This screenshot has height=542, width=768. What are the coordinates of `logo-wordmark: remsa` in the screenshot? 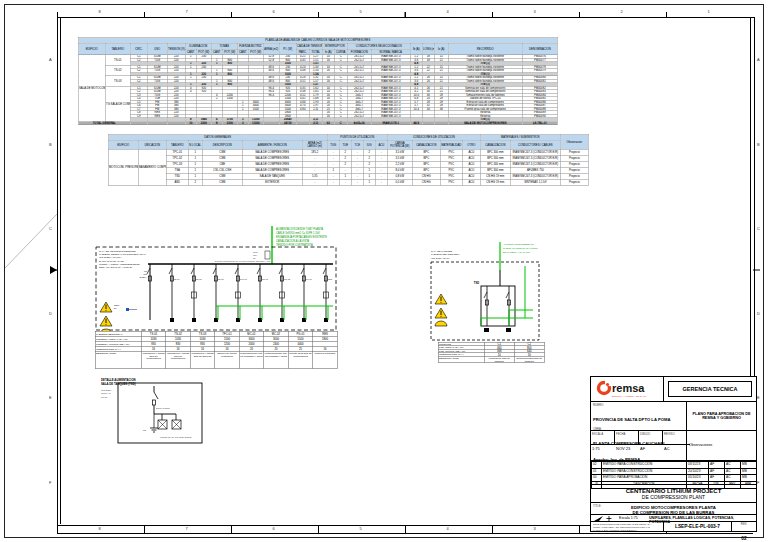 It's located at (628, 388).